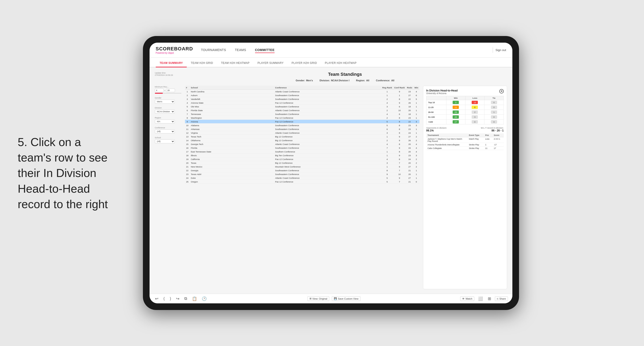  What do you see at coordinates (232, 88) in the screenshot?
I see `col-header-school: School` at bounding box center [232, 88].